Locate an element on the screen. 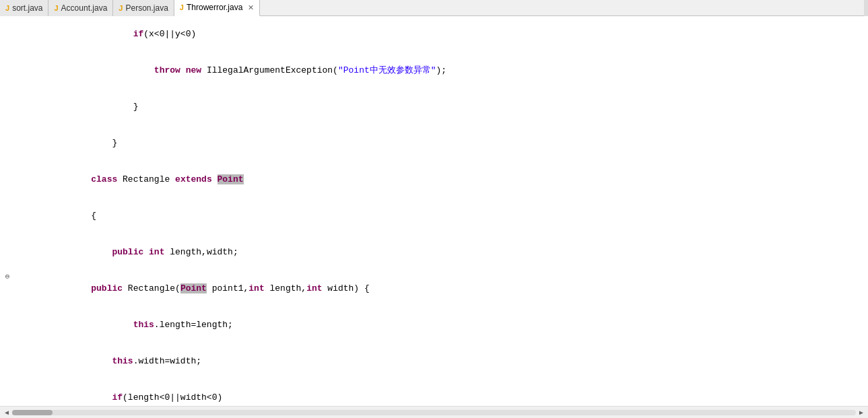  line-text: public int length,width; is located at coordinates (442, 252).